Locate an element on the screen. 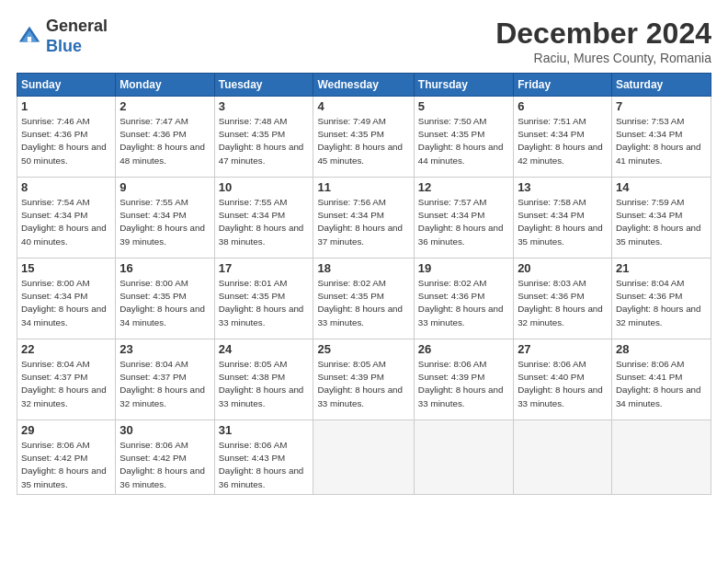  calendar-cell: 4 Sunrise: 7:49 AMSunset: 4:35 PMDayligh… is located at coordinates (364, 137).